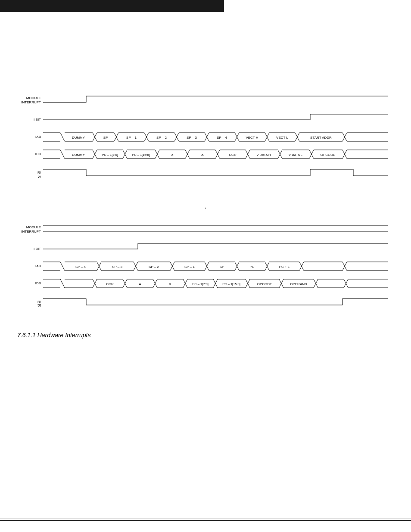 Image resolution: width=411 pixels, height=532 pixels. What do you see at coordinates (252, 267) in the screenshot?
I see `svg-text: PC` at bounding box center [252, 267].